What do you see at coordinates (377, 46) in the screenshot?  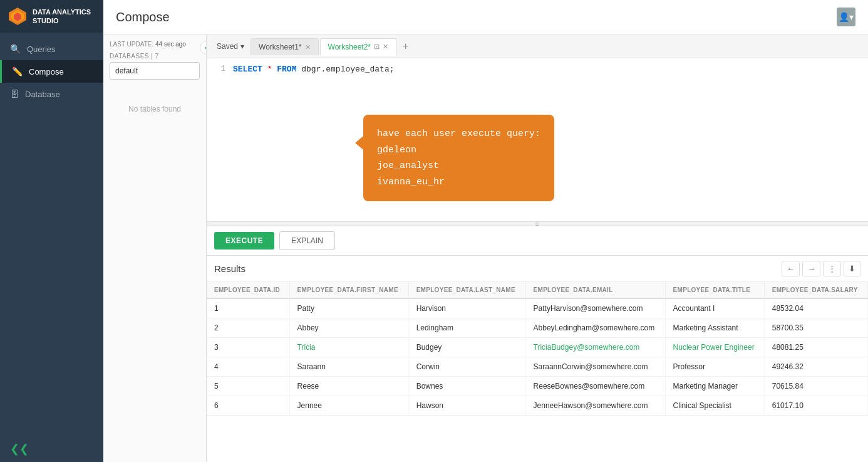 I see `file-icon: ⊡` at bounding box center [377, 46].